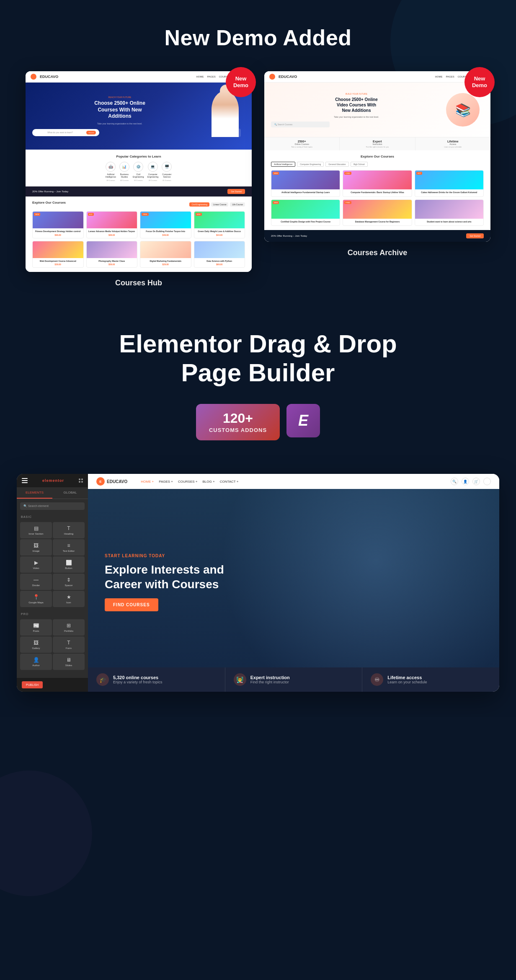 Image resolution: width=516 pixels, height=980 pixels. Describe the element at coordinates (117, 482) in the screenshot. I see `canvas-logo-text: EDUCAVO` at that location.